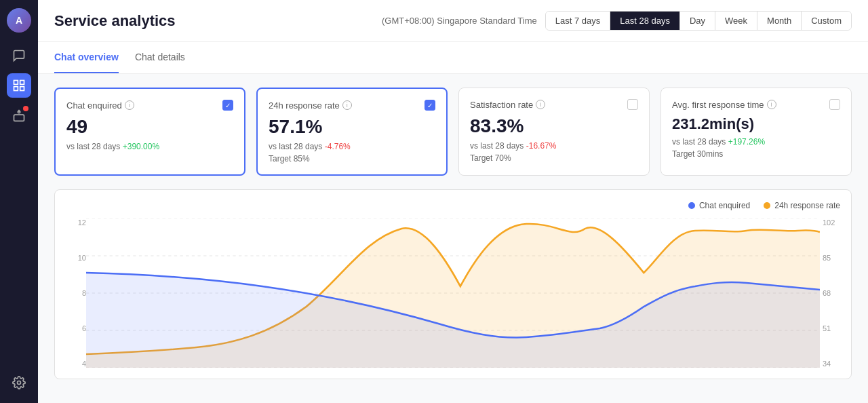 The height and width of the screenshot is (403, 868). Describe the element at coordinates (767, 206) in the screenshot. I see `legend-dot-response-rate` at that location.